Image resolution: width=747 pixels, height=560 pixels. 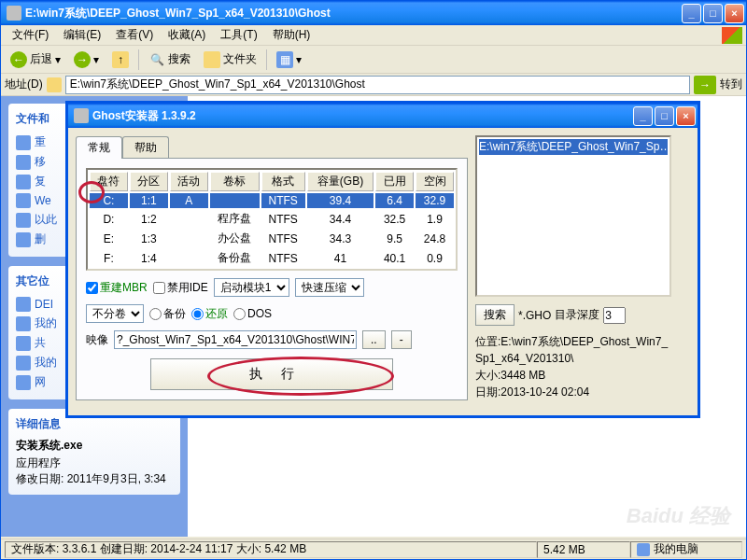 I want to click on windows-logo-icon, so click(x=732, y=35).